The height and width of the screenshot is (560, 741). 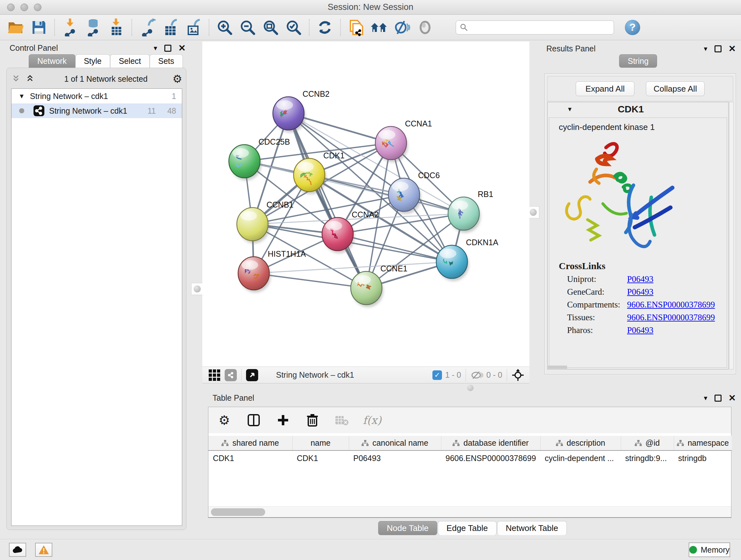 What do you see at coordinates (293, 27) in the screenshot?
I see `zoom-selected-icon` at bounding box center [293, 27].